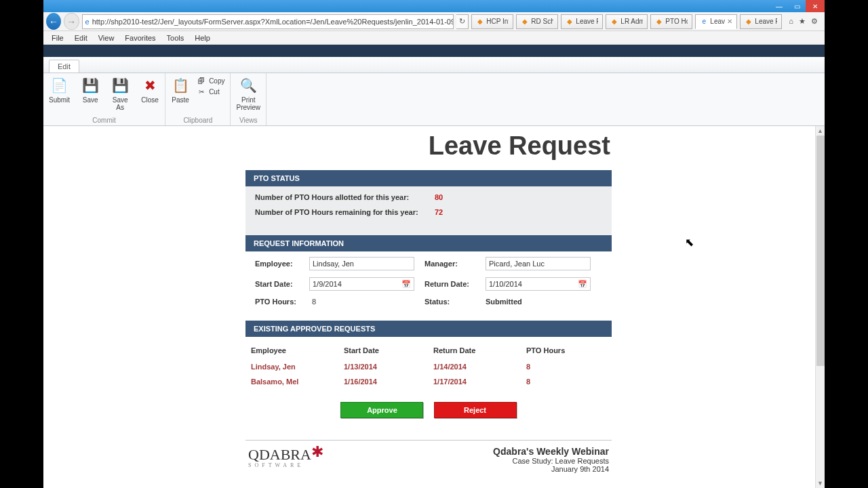 Image resolution: width=868 pixels, height=488 pixels. I want to click on pto-remaining-label: Number of PTO Hours remaining for this y…, so click(344, 212).